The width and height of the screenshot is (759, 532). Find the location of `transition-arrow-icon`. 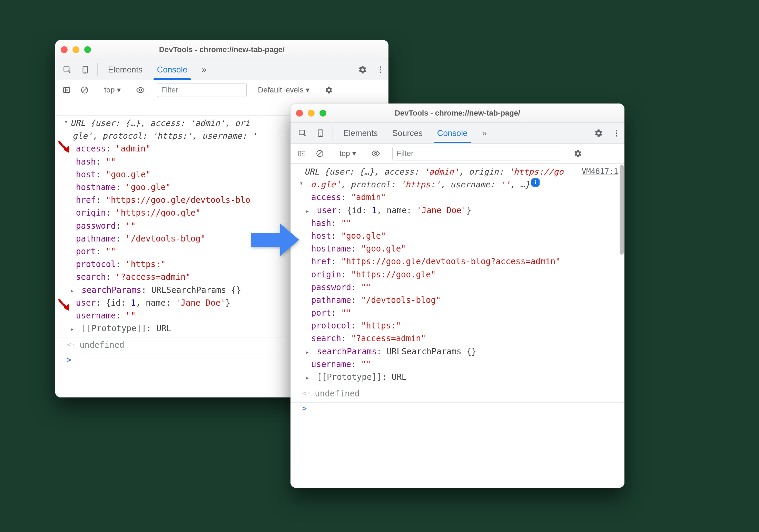

transition-arrow-icon is located at coordinates (275, 240).